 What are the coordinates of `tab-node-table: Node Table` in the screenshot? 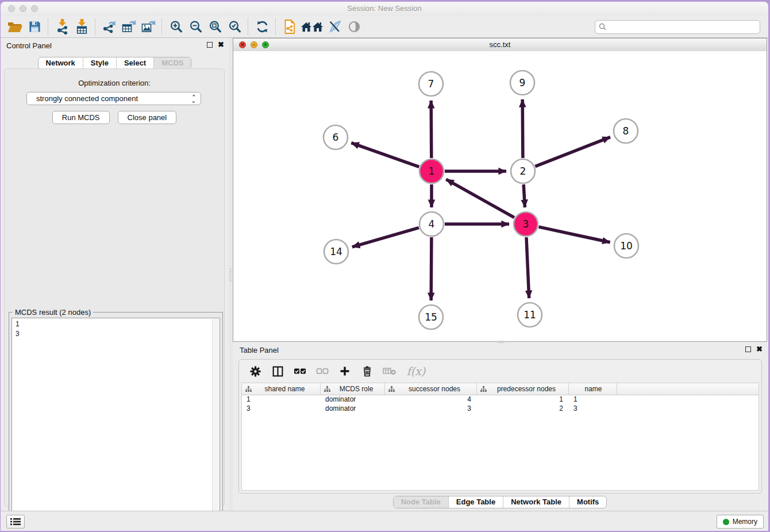 It's located at (421, 502).